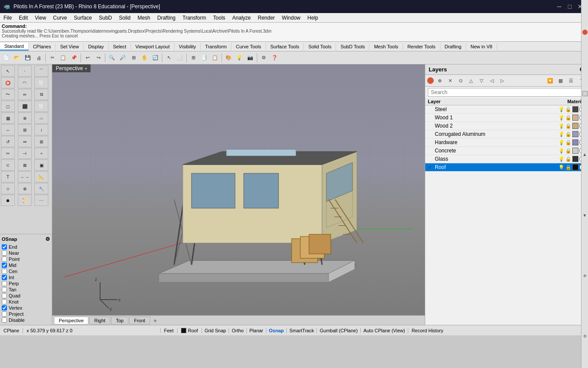 This screenshot has width=588, height=368. What do you see at coordinates (188, 47) in the screenshot?
I see `tab-visibility: Visibility` at bounding box center [188, 47].